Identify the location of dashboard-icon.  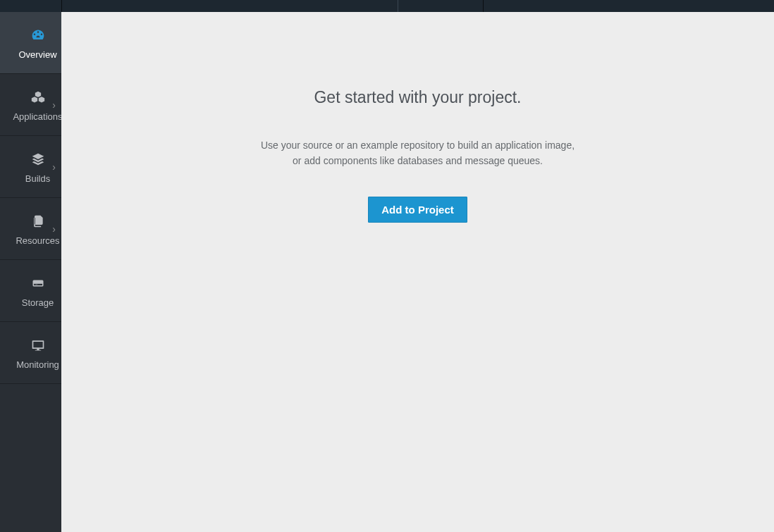
(38, 35).